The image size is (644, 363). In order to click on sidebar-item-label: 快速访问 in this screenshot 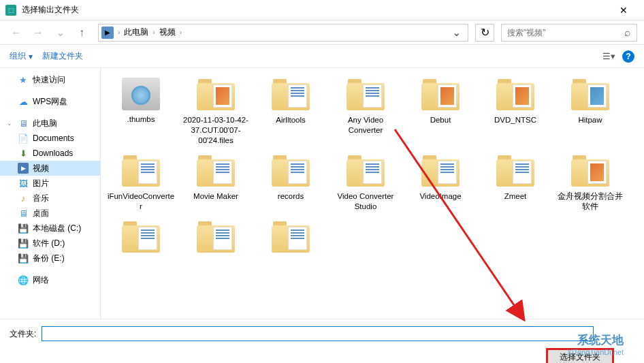, I will do `click(49, 80)`.